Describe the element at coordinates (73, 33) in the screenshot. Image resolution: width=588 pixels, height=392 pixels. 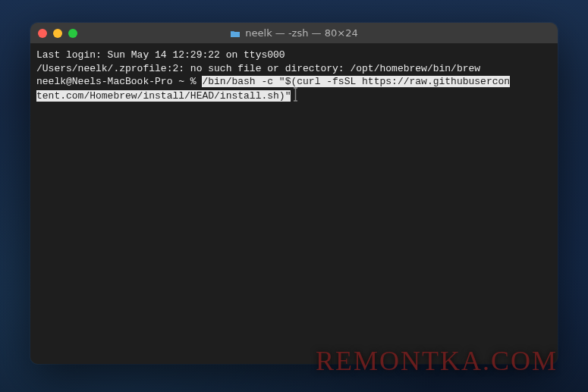
I see `maximize-button` at that location.